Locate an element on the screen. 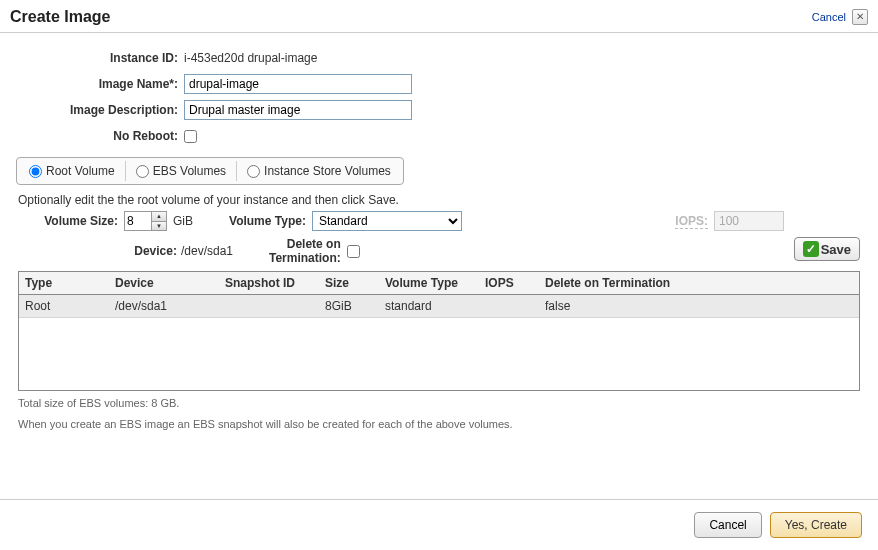  th-iops: IOPS is located at coordinates (509, 284).